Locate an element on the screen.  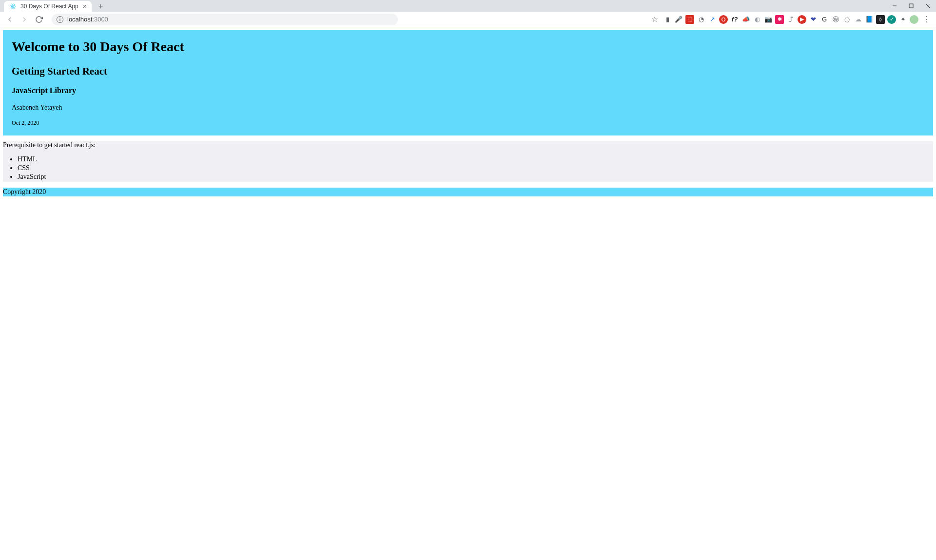
extension-icon: ⬚ is located at coordinates (690, 19).